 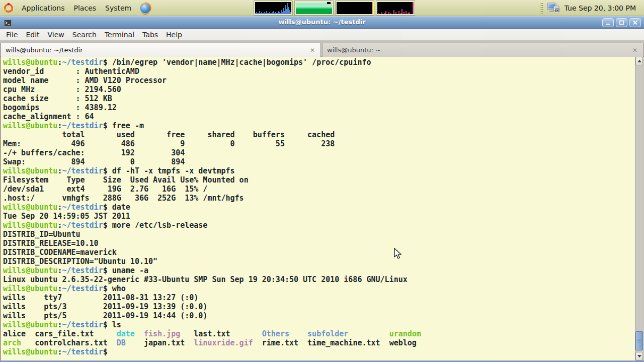 What do you see at coordinates (395, 8) in the screenshot?
I see `swap-graph-bars` at bounding box center [395, 8].